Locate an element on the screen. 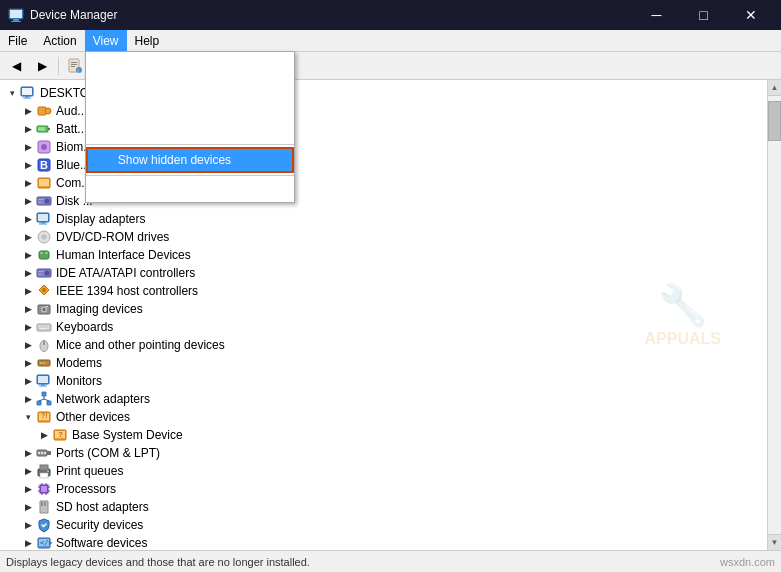  menu-item-resources-by-connection: Resources by connection is located at coordinates (190, 131).